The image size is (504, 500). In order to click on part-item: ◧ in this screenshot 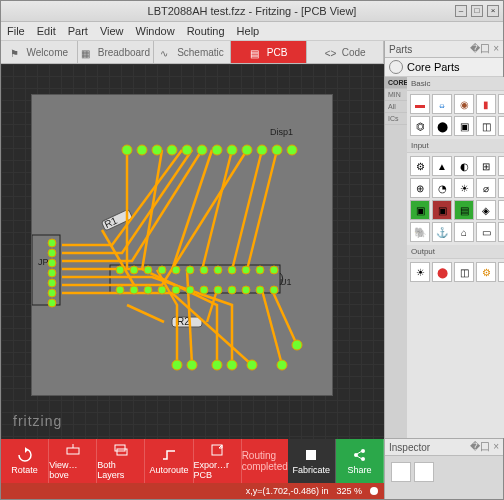, I will do `click(501, 232)`.